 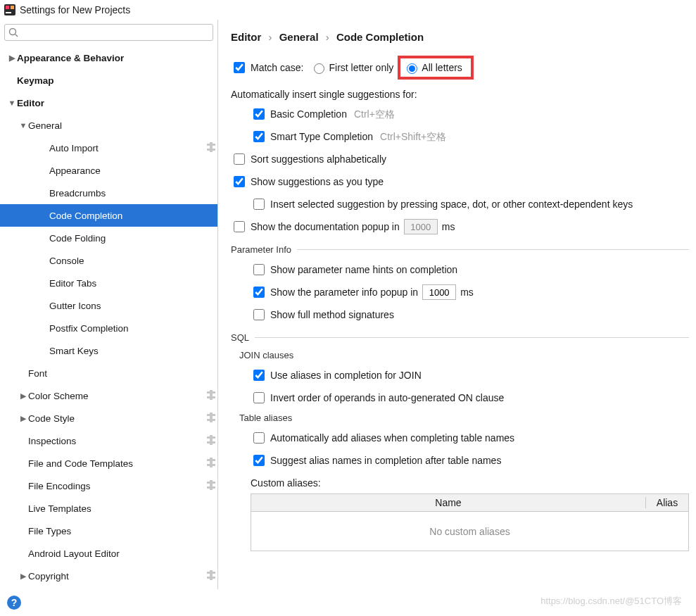 I want to click on column-alias: Alias, so click(x=667, y=503).